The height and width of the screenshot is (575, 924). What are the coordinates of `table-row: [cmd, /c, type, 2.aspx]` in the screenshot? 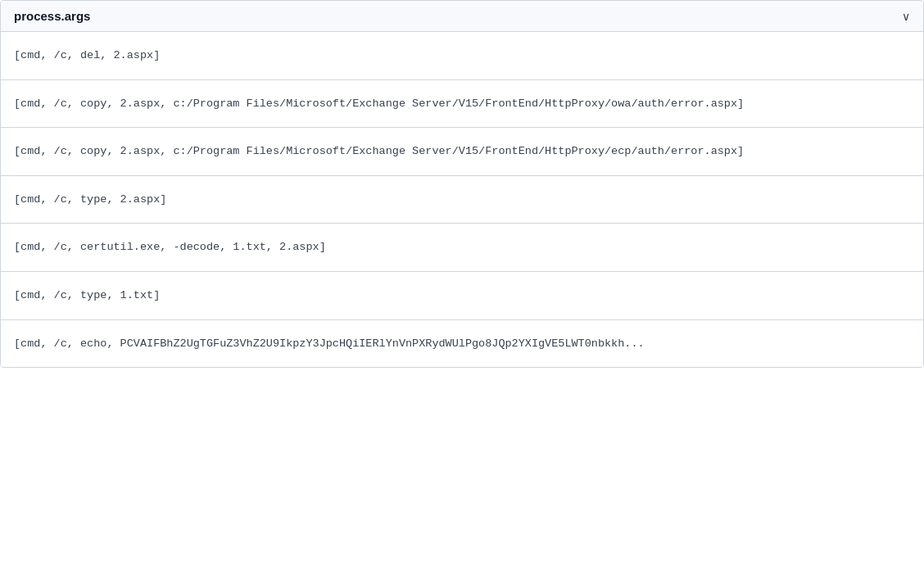 It's located at (462, 200).